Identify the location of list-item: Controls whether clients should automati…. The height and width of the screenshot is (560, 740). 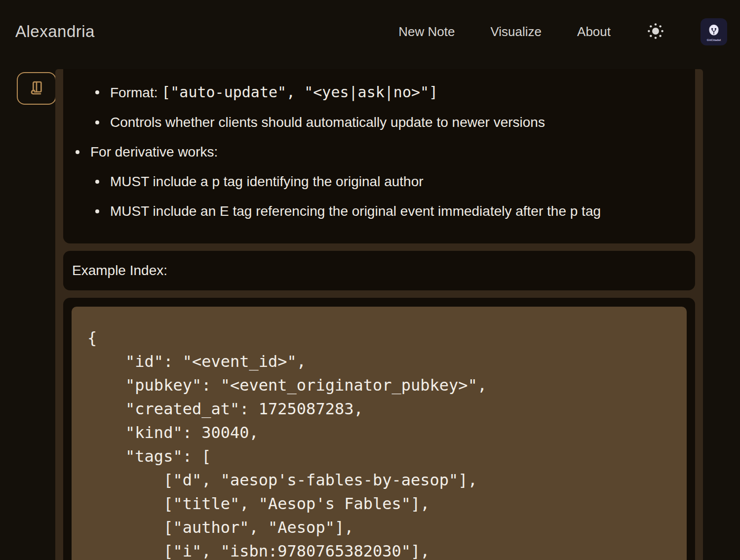
(372, 122).